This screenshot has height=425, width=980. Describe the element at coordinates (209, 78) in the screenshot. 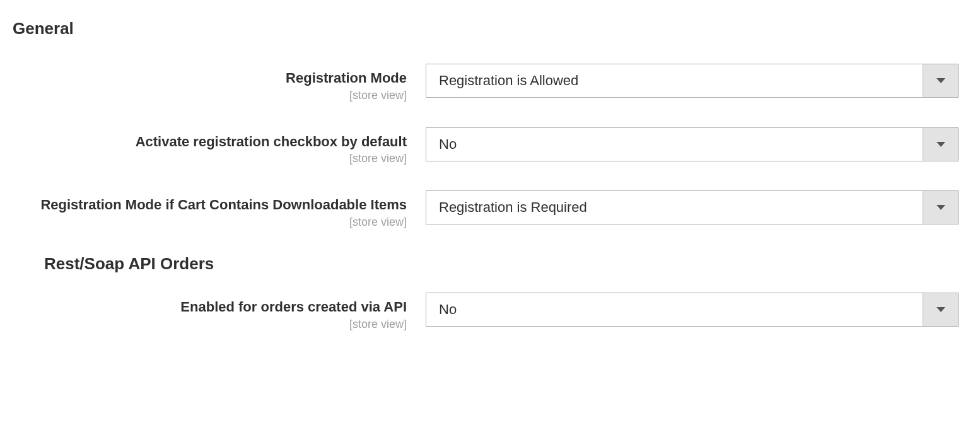

I see `field-label-registration-mode: Registration Mode` at that location.